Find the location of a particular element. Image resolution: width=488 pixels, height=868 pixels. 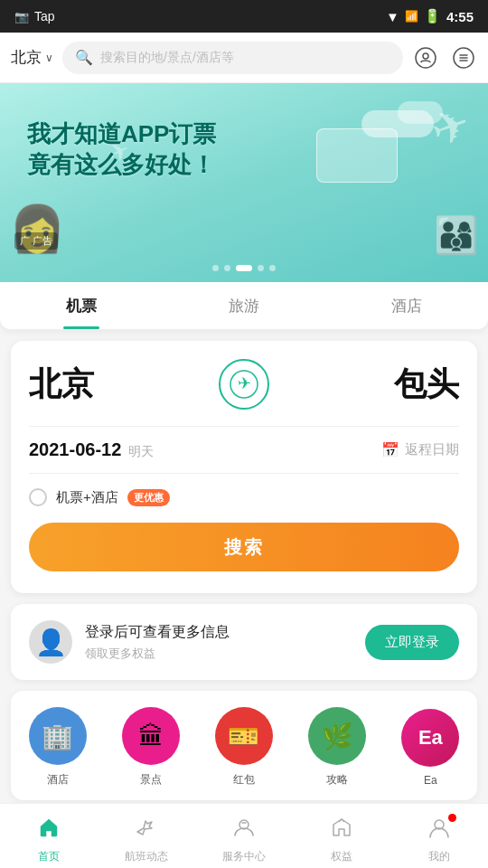

status-app-name: 📷 Tap is located at coordinates (34, 16).